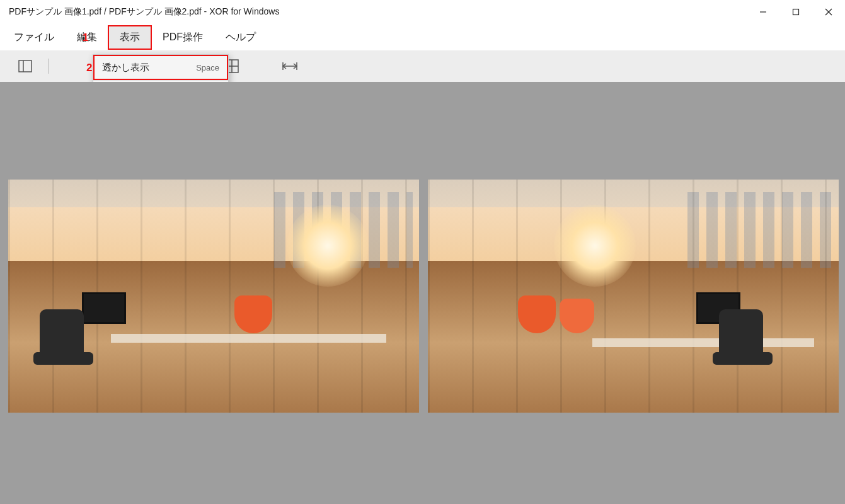 The height and width of the screenshot is (504, 845). What do you see at coordinates (829, 12) in the screenshot?
I see `close-icon` at bounding box center [829, 12].